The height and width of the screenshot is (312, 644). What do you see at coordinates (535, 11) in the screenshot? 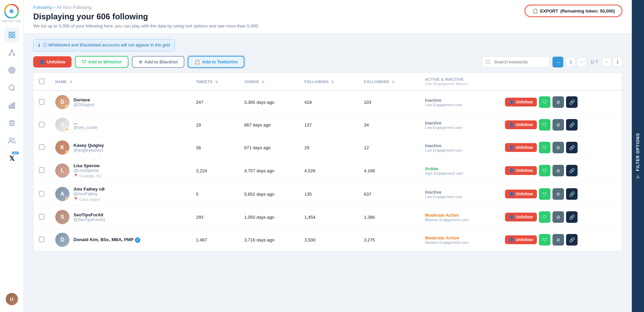
I see `export-icon: 📋` at bounding box center [535, 11].